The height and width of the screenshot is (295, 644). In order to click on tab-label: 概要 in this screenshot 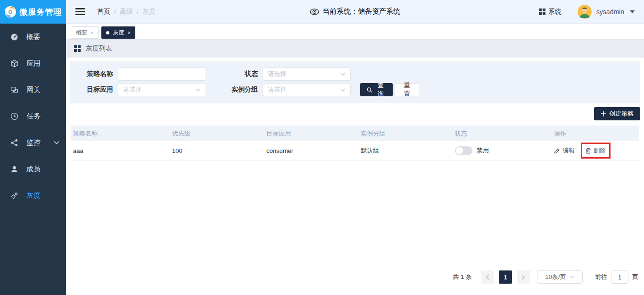, I will do `click(82, 33)`.